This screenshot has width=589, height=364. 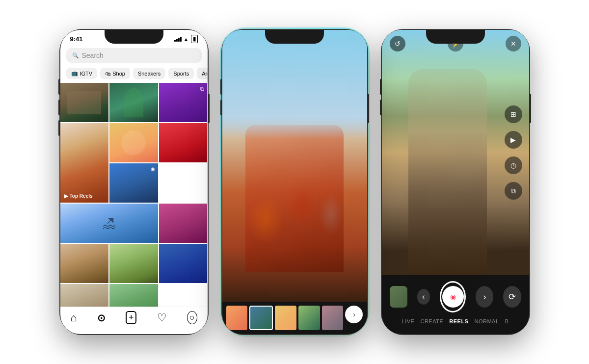 I want to click on reels-next-button: ›, so click(x=354, y=314).